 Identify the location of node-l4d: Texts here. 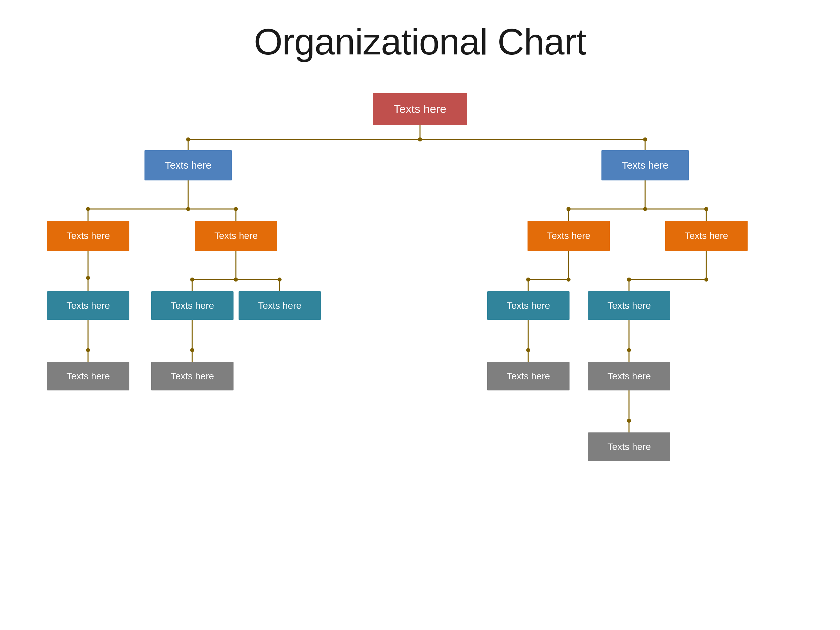
(629, 376).